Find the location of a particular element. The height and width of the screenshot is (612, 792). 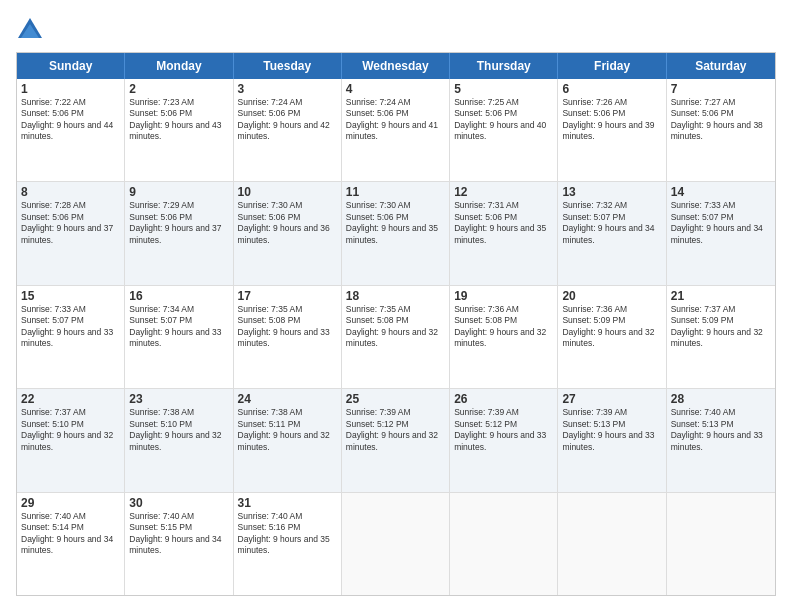

cell-info: Sunrise: 7:38 AM Sunset: 5:10 PM Dayligh… is located at coordinates (178, 430).